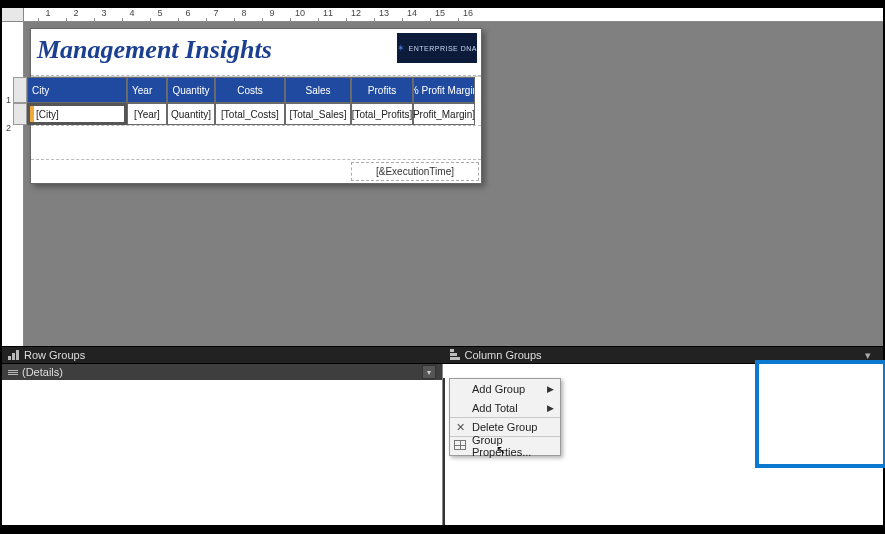 Image resolution: width=885 pixels, height=534 pixels. What do you see at coordinates (504, 355) in the screenshot?
I see `column-groups-label: Column Groups` at bounding box center [504, 355].